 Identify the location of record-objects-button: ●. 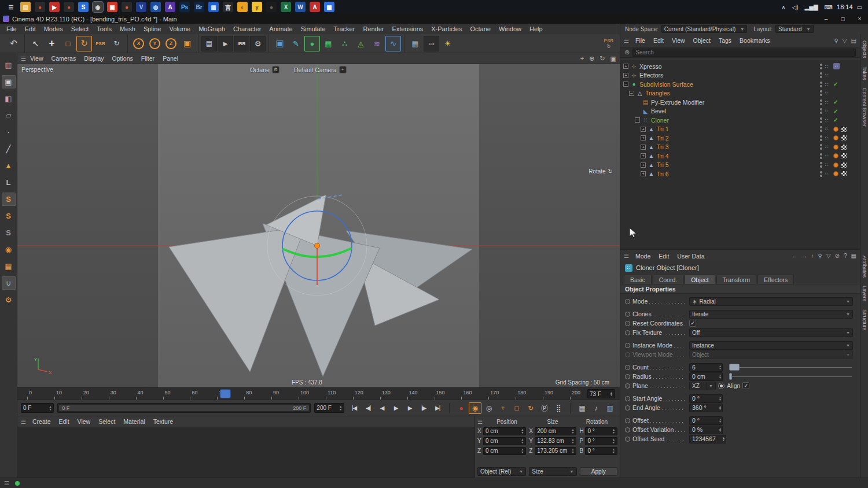
(461, 408).